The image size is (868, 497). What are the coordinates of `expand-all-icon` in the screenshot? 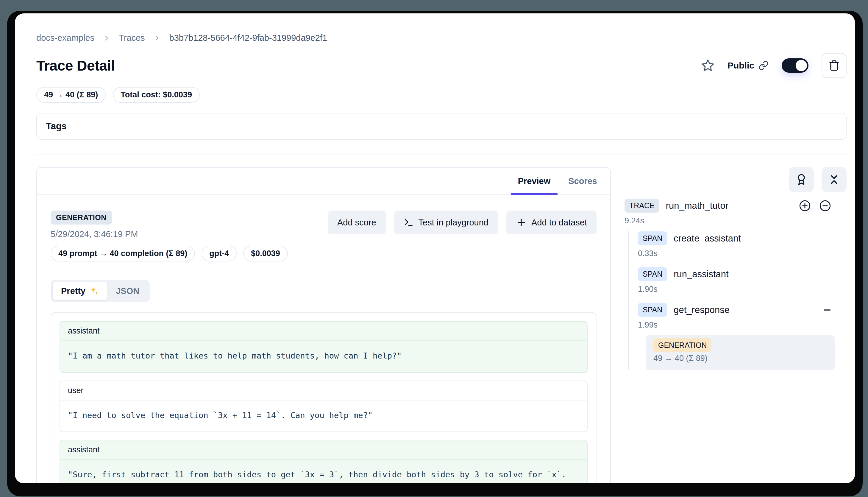 It's located at (805, 205).